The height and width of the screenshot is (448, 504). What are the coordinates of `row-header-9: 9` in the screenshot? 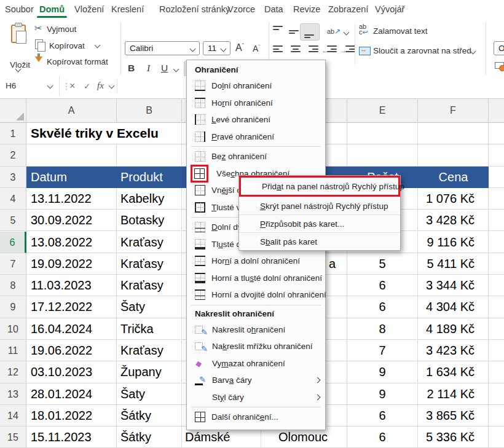 It's located at (14, 307).